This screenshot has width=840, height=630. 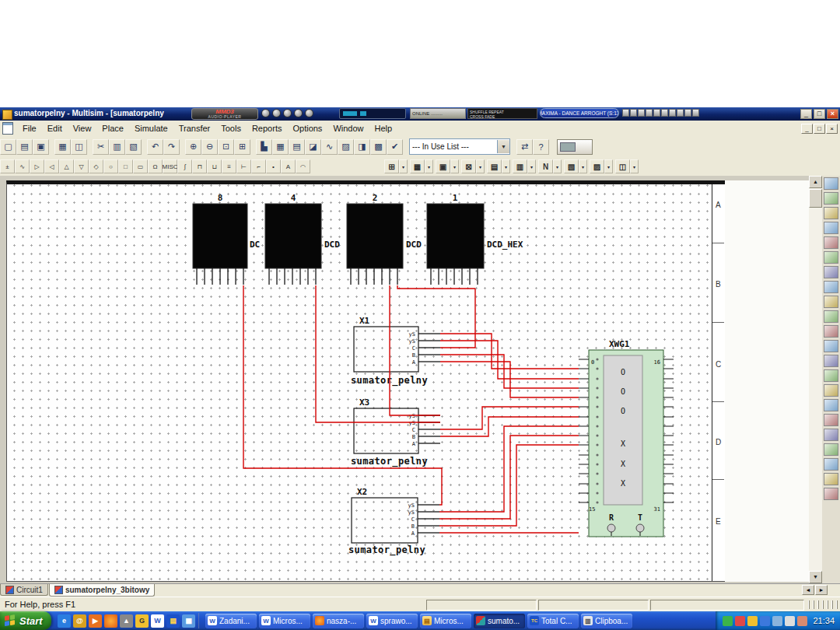 I want to click on menu-item: Place, so click(x=113, y=128).